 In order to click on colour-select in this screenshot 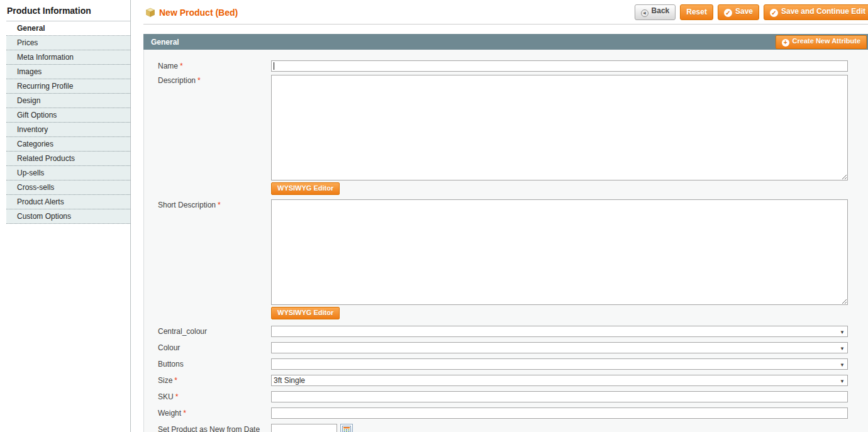, I will do `click(560, 348)`.